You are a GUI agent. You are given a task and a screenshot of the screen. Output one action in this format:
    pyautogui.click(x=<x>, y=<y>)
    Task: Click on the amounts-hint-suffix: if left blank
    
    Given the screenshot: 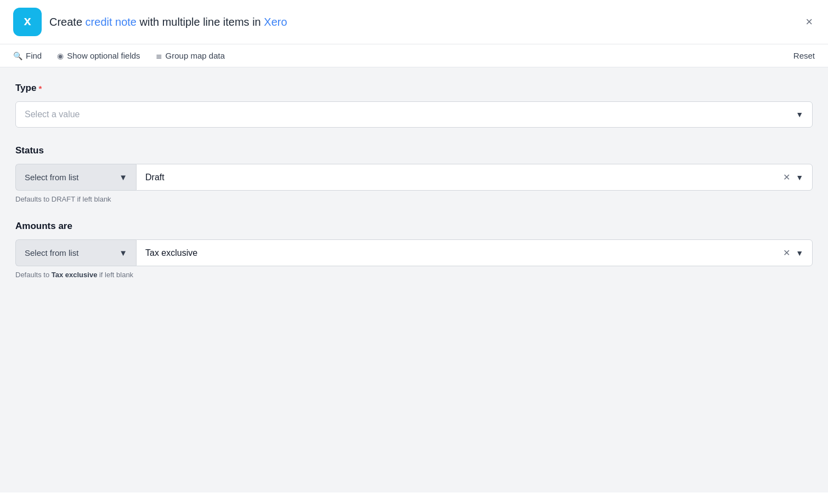 What is the action you would take?
    pyautogui.click(x=115, y=275)
    